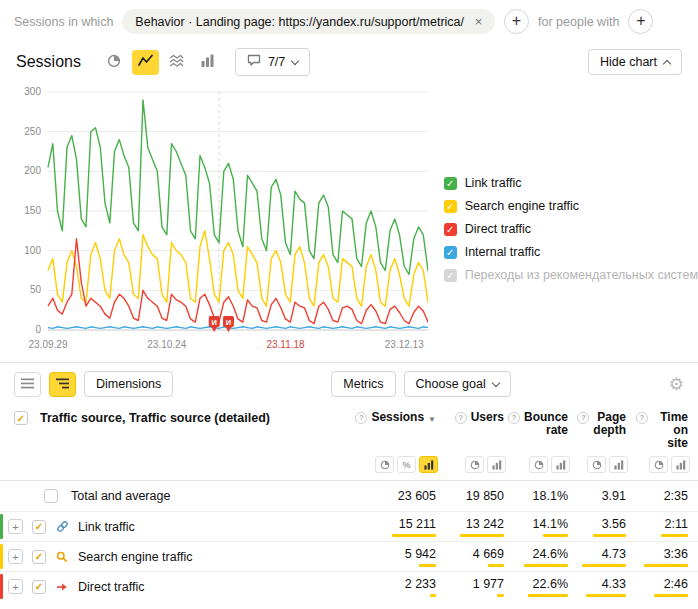  Describe the element at coordinates (571, 183) in the screenshot. I see `legend-item: ✓Link traffic` at that location.